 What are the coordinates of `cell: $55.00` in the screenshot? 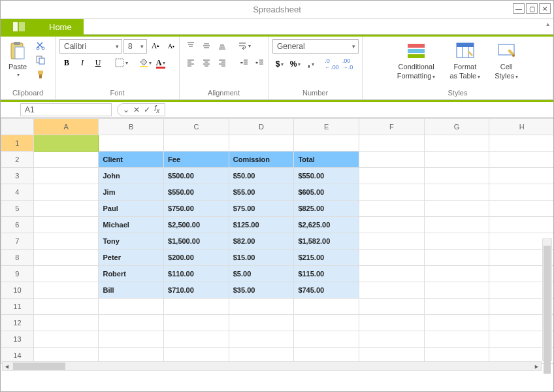 It's located at (261, 192).